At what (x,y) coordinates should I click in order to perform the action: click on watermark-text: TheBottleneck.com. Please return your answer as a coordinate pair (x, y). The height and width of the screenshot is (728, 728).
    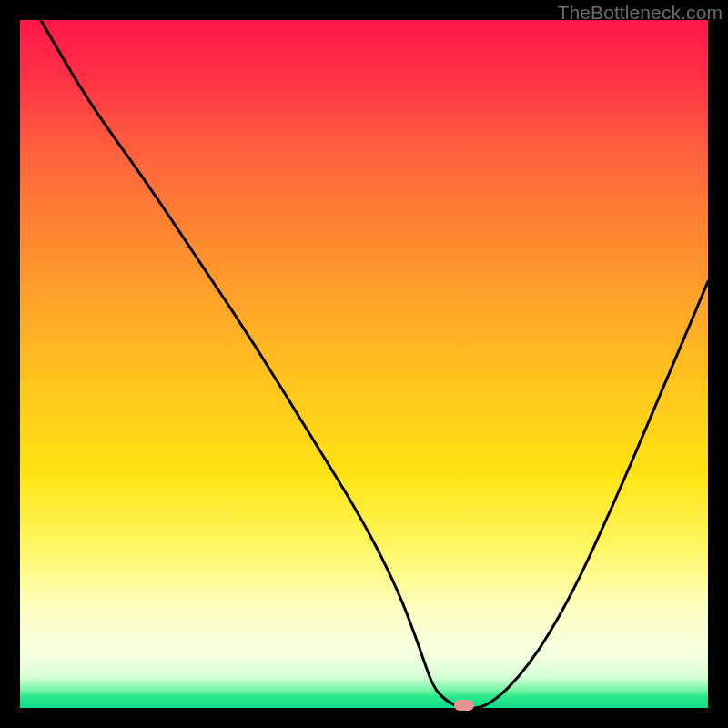
    Looking at the image, I should click on (641, 13).